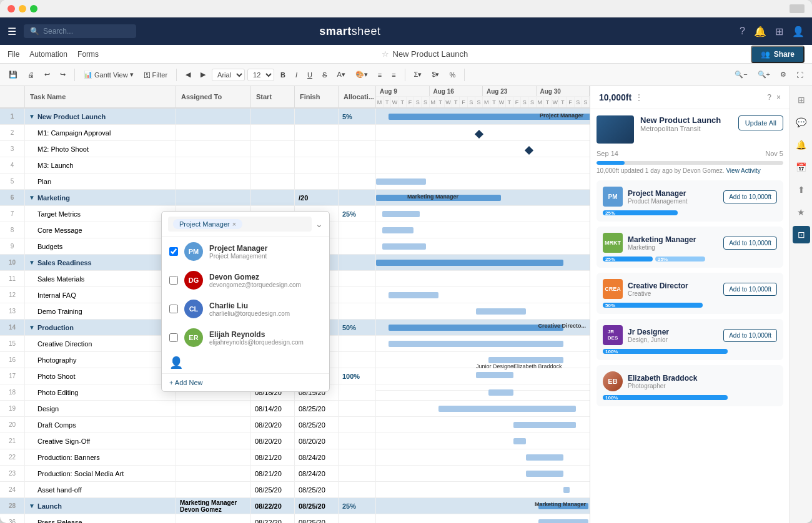  What do you see at coordinates (325, 75) in the screenshot?
I see `strikethrough-button: S` at bounding box center [325, 75].